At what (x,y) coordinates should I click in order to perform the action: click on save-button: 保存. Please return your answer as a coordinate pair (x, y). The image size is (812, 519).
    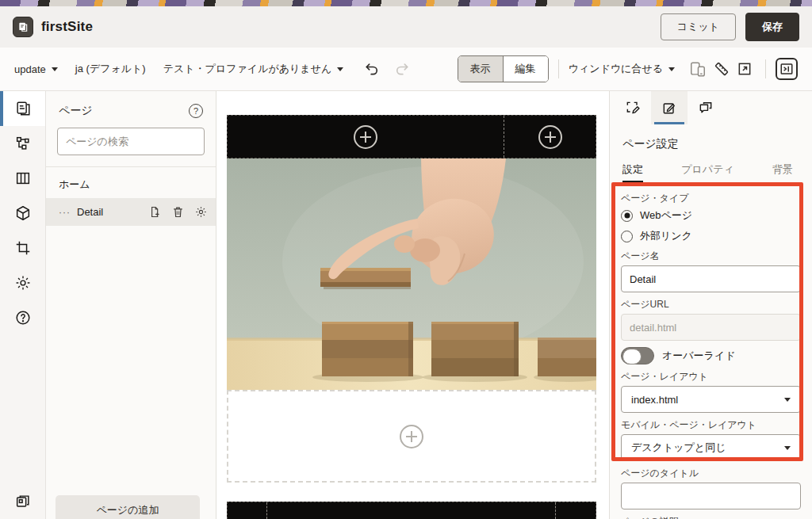
    Looking at the image, I should click on (772, 27).